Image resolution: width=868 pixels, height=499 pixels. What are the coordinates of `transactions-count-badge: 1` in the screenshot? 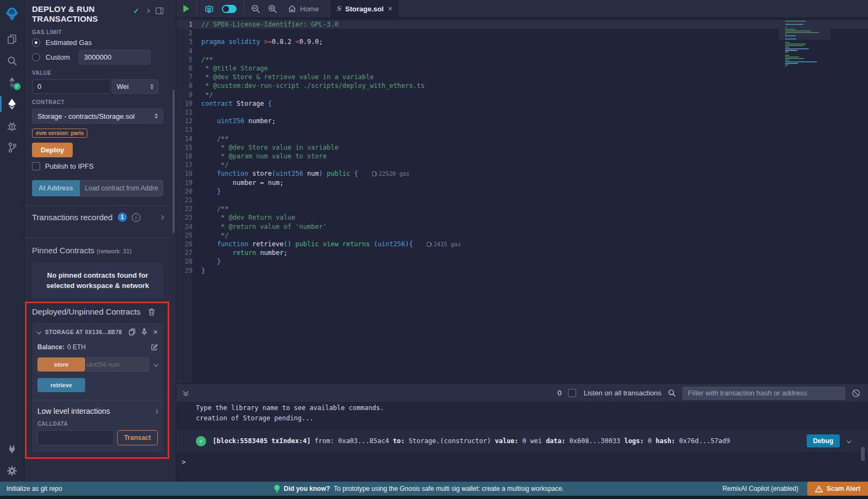 It's located at (123, 217).